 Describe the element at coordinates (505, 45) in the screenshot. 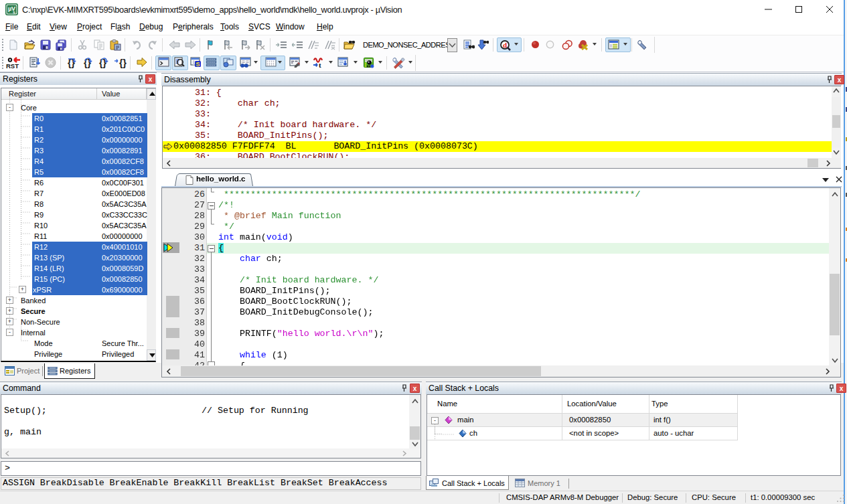

I see `svg-text: d` at that location.